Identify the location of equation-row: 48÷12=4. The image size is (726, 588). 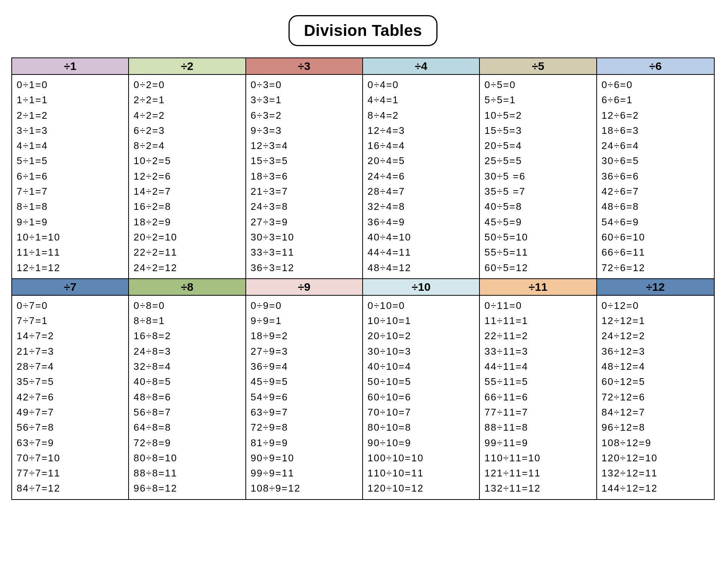
(656, 366).